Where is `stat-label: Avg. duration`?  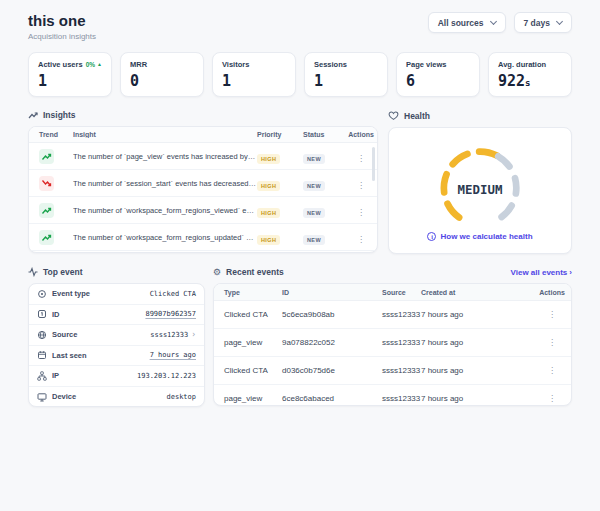
stat-label: Avg. duration is located at coordinates (522, 64).